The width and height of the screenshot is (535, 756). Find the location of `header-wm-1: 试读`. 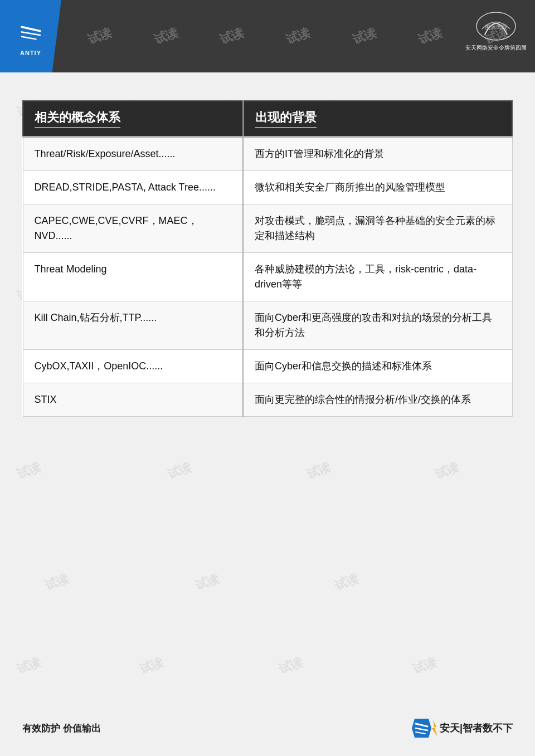

header-wm-1: 试读 is located at coordinates (100, 36).